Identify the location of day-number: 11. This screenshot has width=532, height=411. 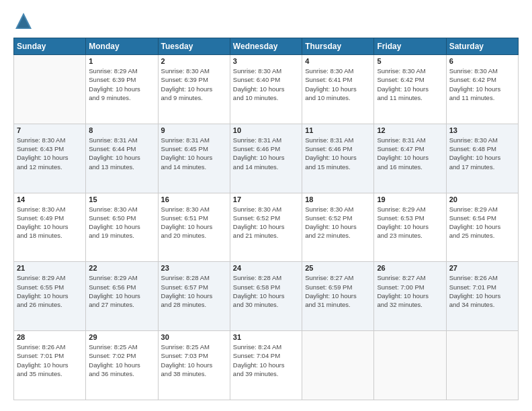
(338, 130).